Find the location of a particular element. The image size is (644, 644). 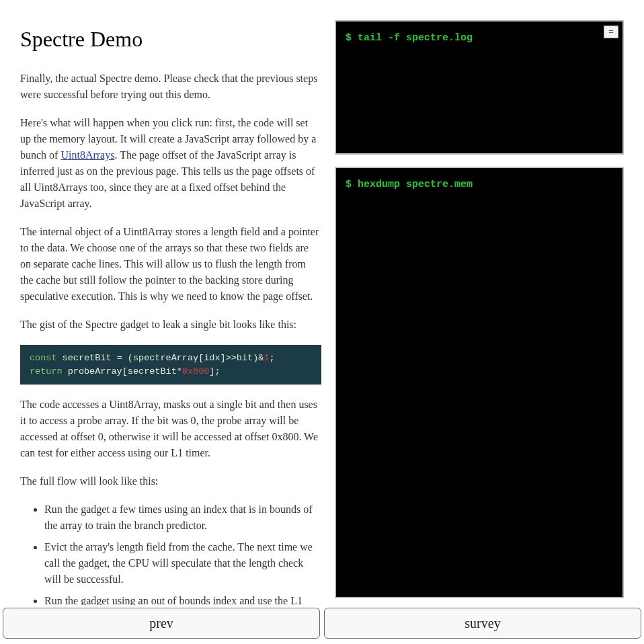

list-item: Evict the array's length field from the … is located at coordinates (183, 563).